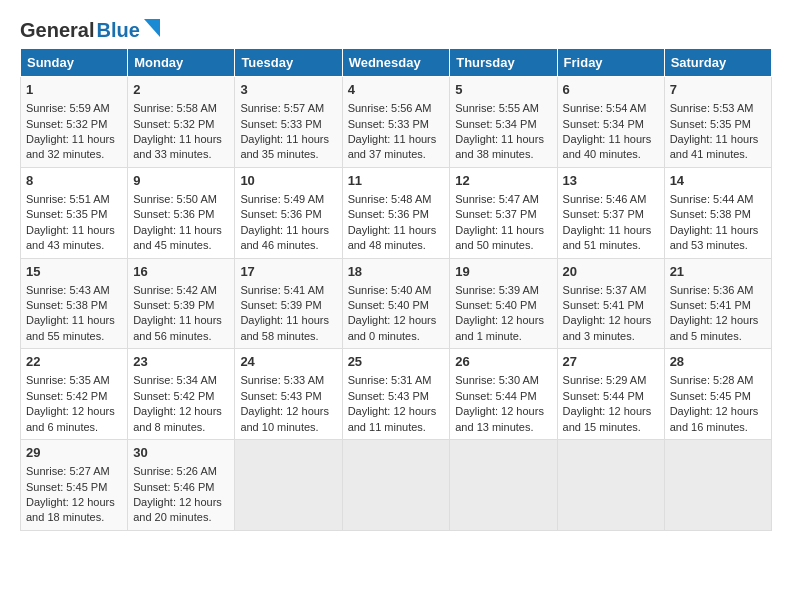 The width and height of the screenshot is (792, 612). What do you see at coordinates (611, 181) in the screenshot?
I see `day-number: 13` at bounding box center [611, 181].